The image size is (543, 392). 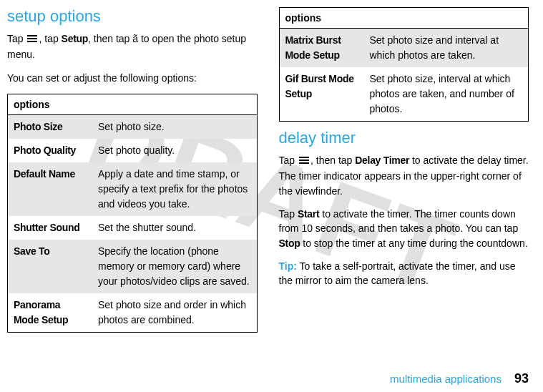 I want to click on start-label: Start, so click(x=308, y=214).